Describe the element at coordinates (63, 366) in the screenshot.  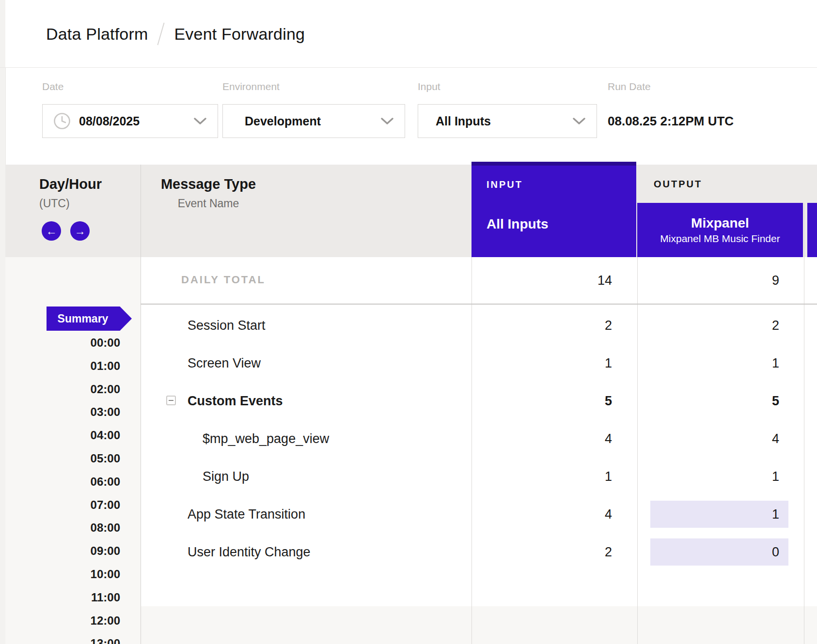
I see `hour-item: 01:00` at that location.